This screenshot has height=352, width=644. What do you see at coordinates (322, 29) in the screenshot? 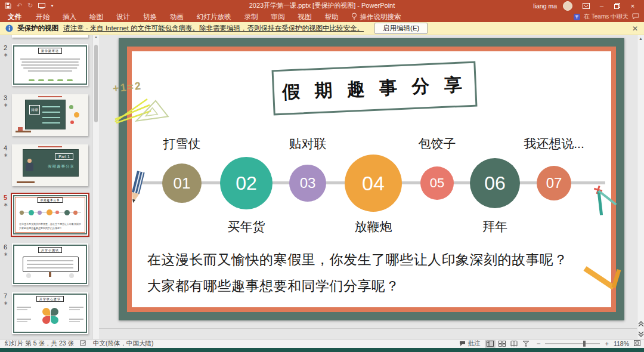
I see `protected-view-bar: 受保护的视图 请注意 - 来自 Internet 的文件可能包含病毒。除非需要编…` at bounding box center [322, 29].